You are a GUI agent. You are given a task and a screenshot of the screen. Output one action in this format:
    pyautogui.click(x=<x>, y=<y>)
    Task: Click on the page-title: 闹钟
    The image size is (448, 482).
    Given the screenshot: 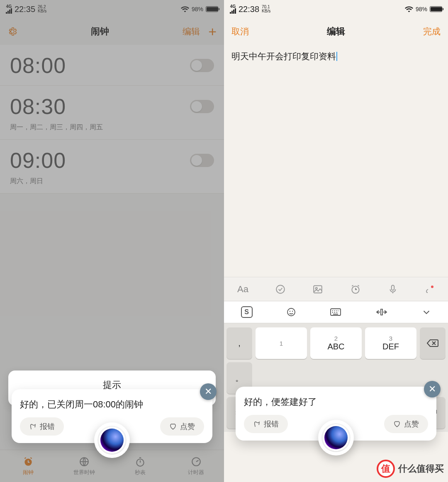 What is the action you would take?
    pyautogui.click(x=100, y=31)
    